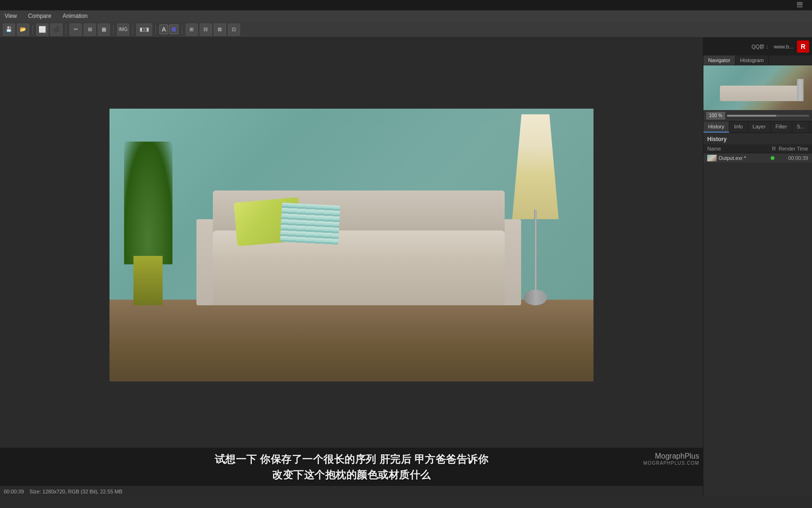  What do you see at coordinates (783, 47) in the screenshot?
I see `url-label: www.b...` at bounding box center [783, 47].